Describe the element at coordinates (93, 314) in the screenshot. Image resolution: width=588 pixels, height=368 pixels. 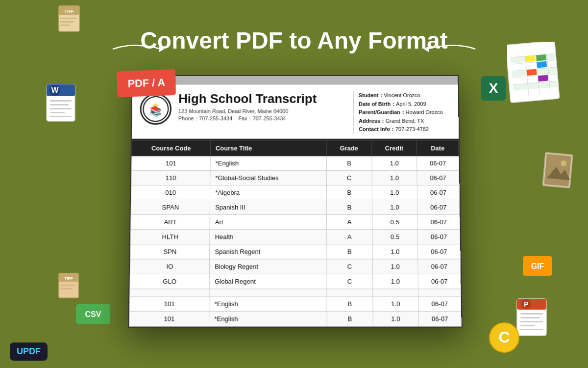
I see `svg-text: CSV` at that location.